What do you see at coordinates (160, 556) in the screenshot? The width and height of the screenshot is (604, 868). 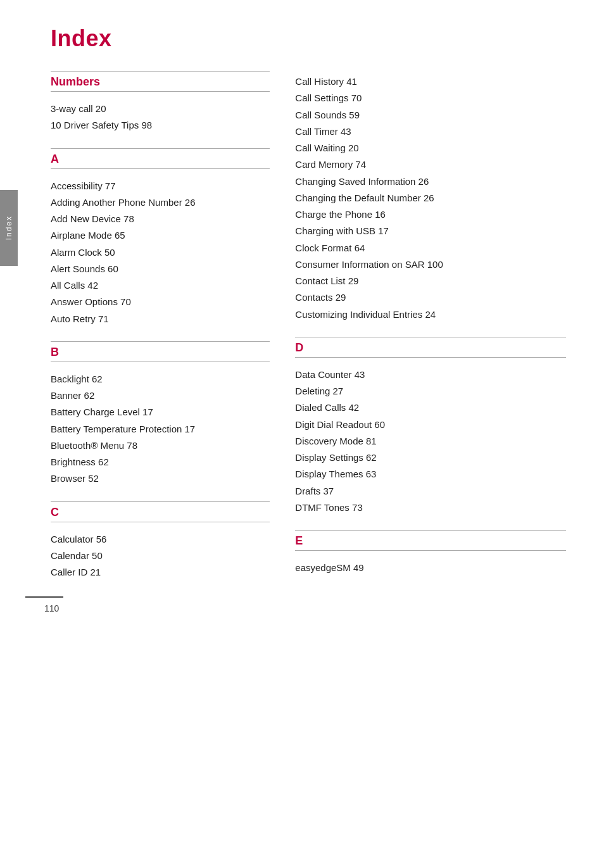 I see `index-item: Calendar 50` at bounding box center [160, 556].